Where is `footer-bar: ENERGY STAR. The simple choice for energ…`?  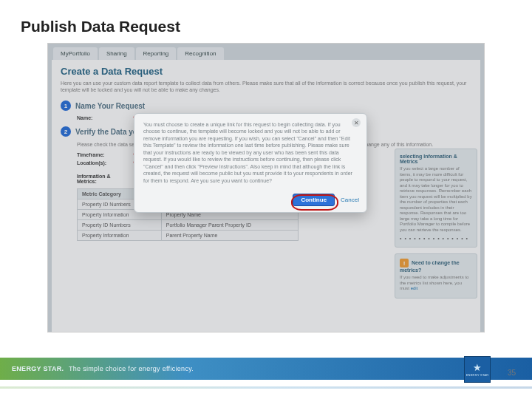
footer-bar: ENERGY STAR. The simple choice for energ… is located at coordinates (266, 369).